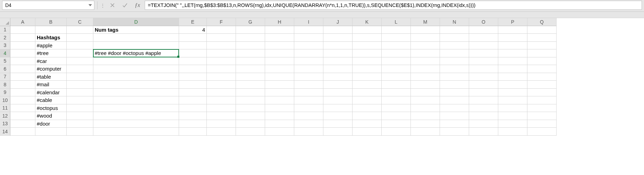 This screenshot has height=175, width=644. What do you see at coordinates (221, 54) in the screenshot?
I see `cell-F4` at bounding box center [221, 54].